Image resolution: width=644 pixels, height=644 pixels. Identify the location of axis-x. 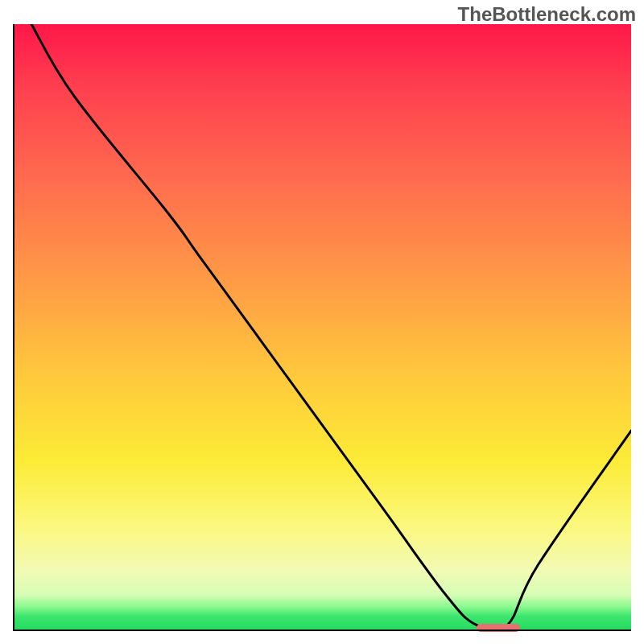
(322, 630).